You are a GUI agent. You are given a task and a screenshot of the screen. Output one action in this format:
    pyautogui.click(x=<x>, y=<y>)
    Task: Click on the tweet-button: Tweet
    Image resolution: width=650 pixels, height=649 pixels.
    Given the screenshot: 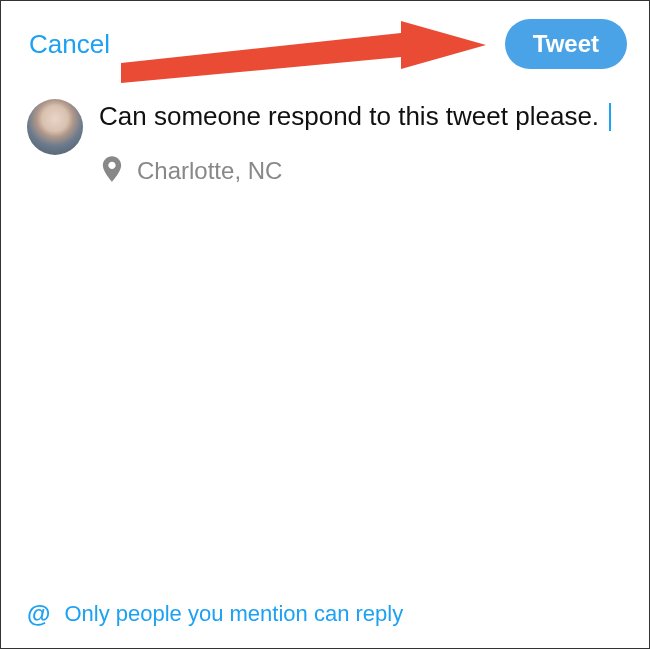 What is the action you would take?
    pyautogui.click(x=566, y=44)
    